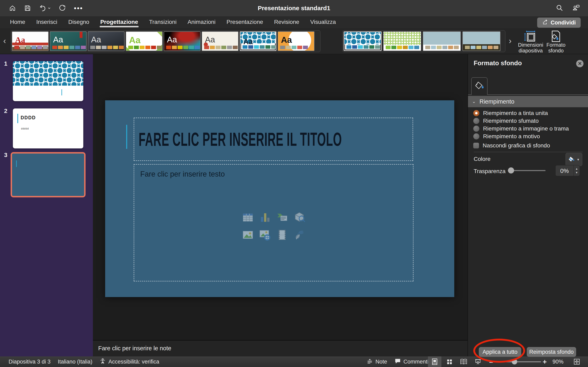 This screenshot has width=588, height=367. I want to click on theme-vapor: Aa, so click(182, 41).